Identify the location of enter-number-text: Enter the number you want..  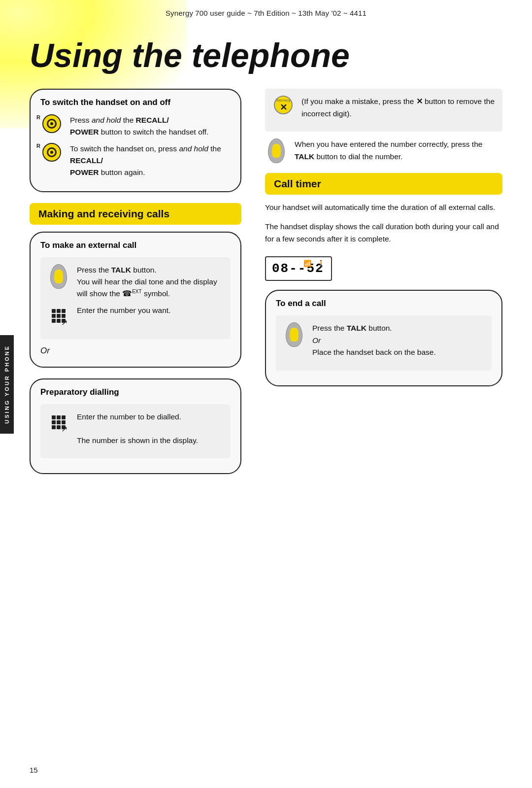
(150, 310).